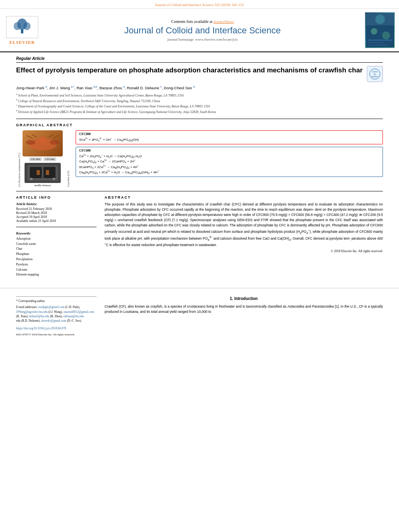  Describe the element at coordinates (244, 225) in the screenshot. I see `abstract-text: The purpose of this study was to investi…` at that location.